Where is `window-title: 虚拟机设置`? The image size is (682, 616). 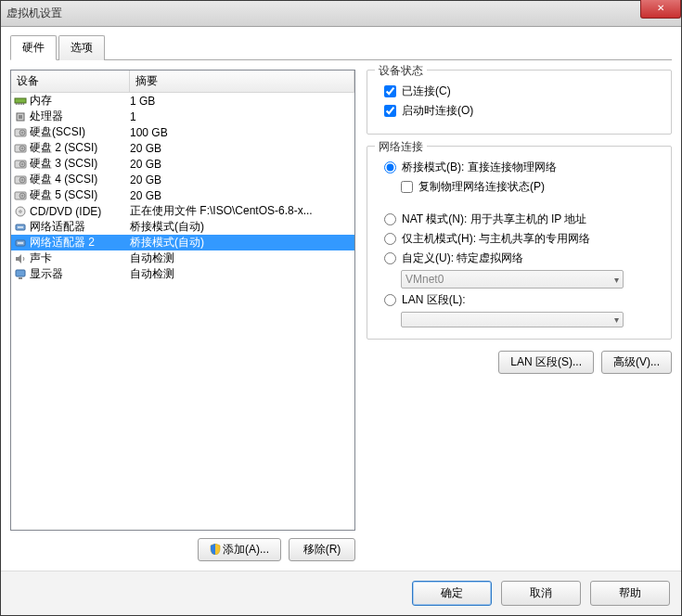 window-title: 虚拟机设置 is located at coordinates (34, 13).